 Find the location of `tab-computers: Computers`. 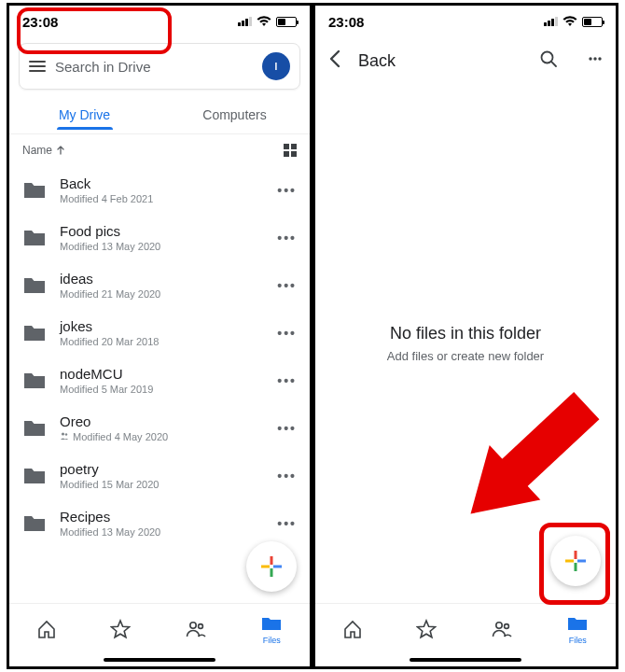

tab-computers: Computers is located at coordinates (235, 115).